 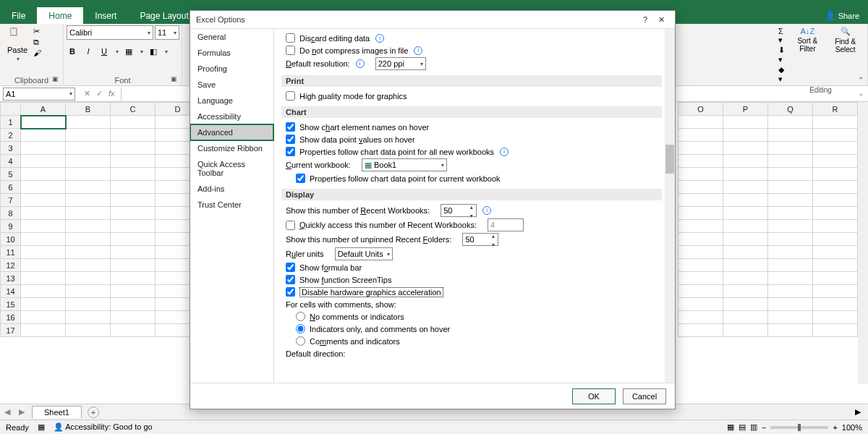 What do you see at coordinates (764, 427) in the screenshot?
I see `zoom-out-button: −` at bounding box center [764, 427].